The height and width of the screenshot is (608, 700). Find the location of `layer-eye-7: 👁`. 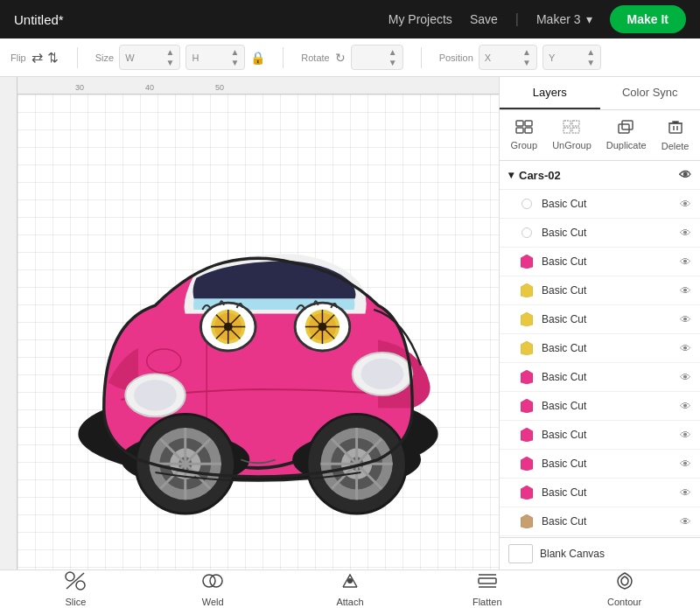

layer-eye-7: 👁 is located at coordinates (686, 378).